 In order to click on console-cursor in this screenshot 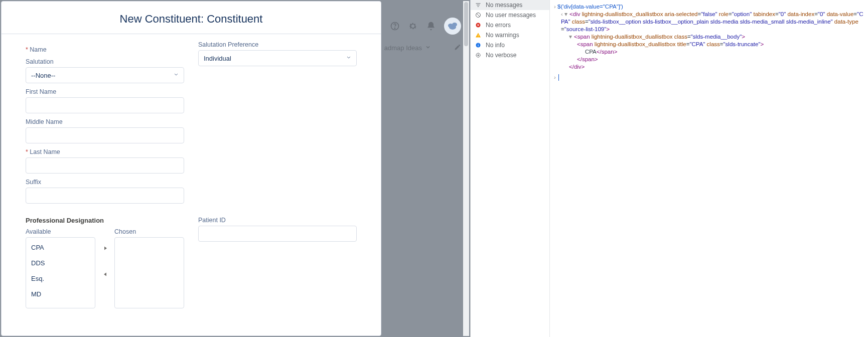, I will do `click(559, 77)`.